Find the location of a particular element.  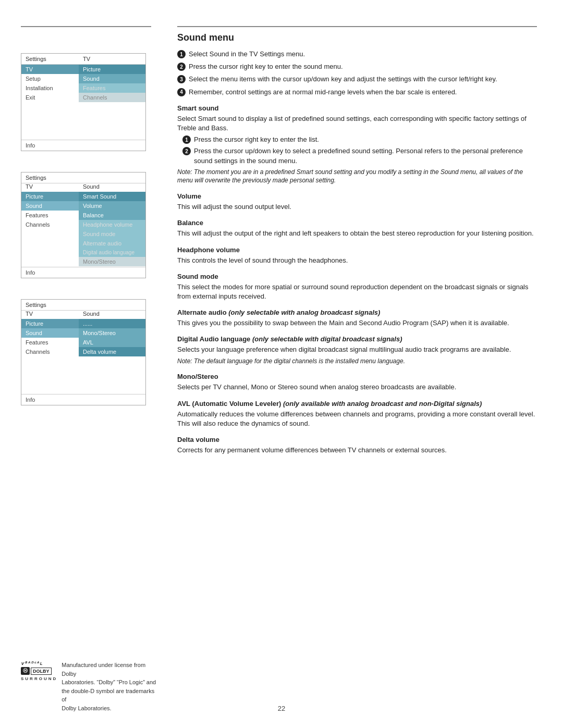

smart-sound-note: Note: The moment you are in a predefined… is located at coordinates (357, 177).